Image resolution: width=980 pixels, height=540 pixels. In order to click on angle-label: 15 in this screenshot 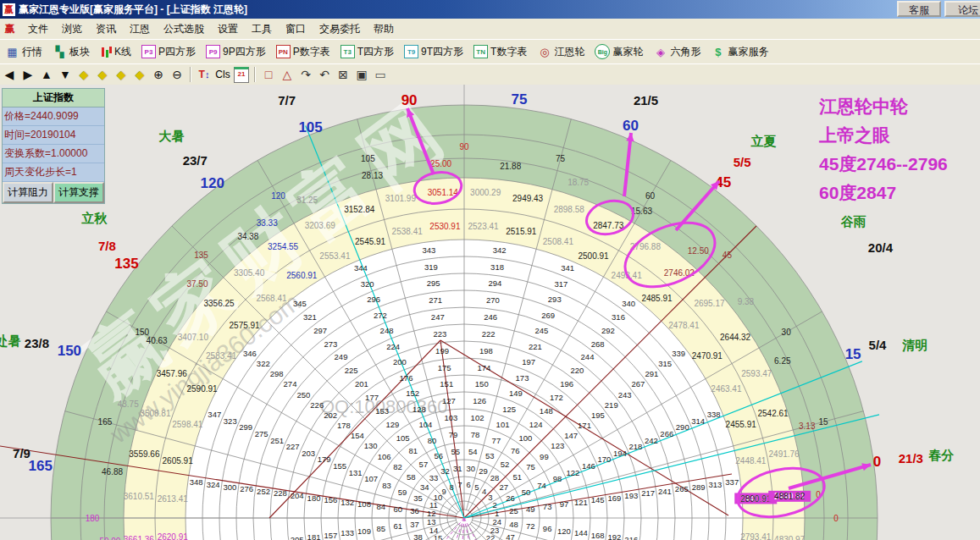, I will do `click(823, 422)`.